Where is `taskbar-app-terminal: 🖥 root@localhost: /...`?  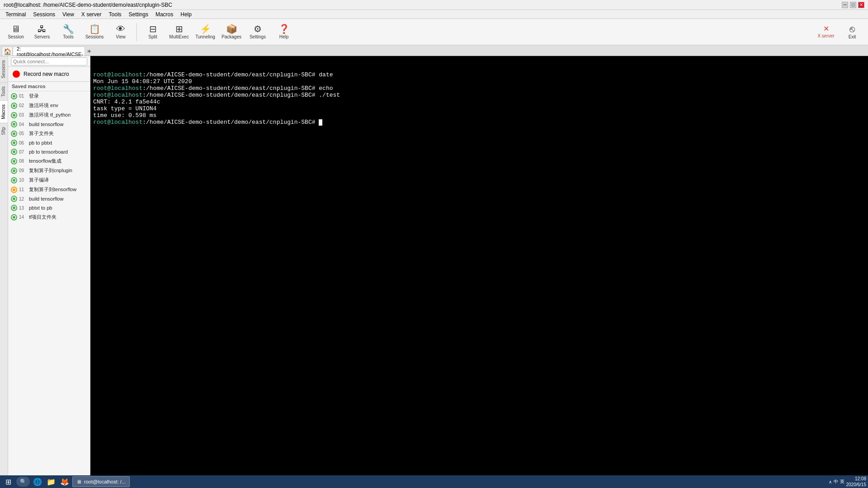 taskbar-app-terminal: 🖥 root@localhost: /... is located at coordinates (101, 482).